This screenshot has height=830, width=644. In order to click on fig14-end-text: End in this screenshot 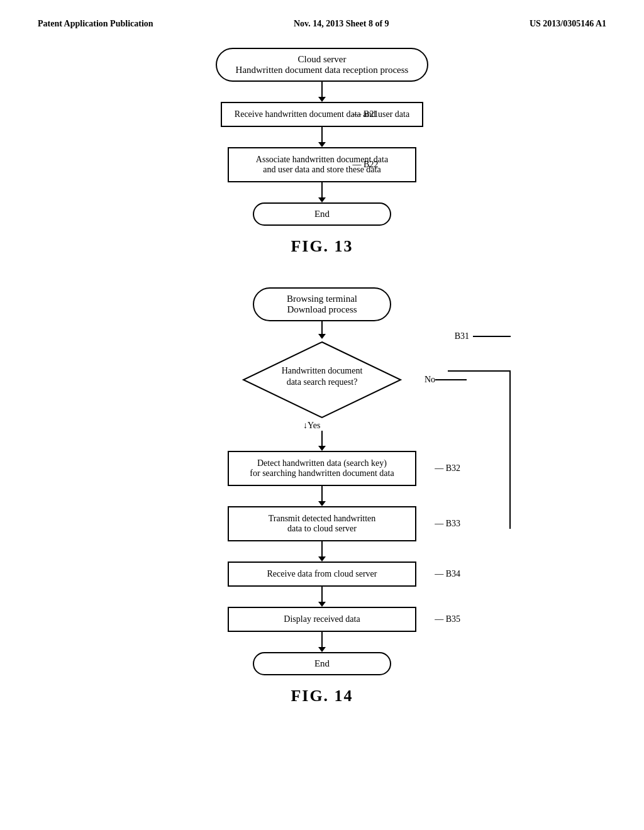, I will do `click(322, 663)`.